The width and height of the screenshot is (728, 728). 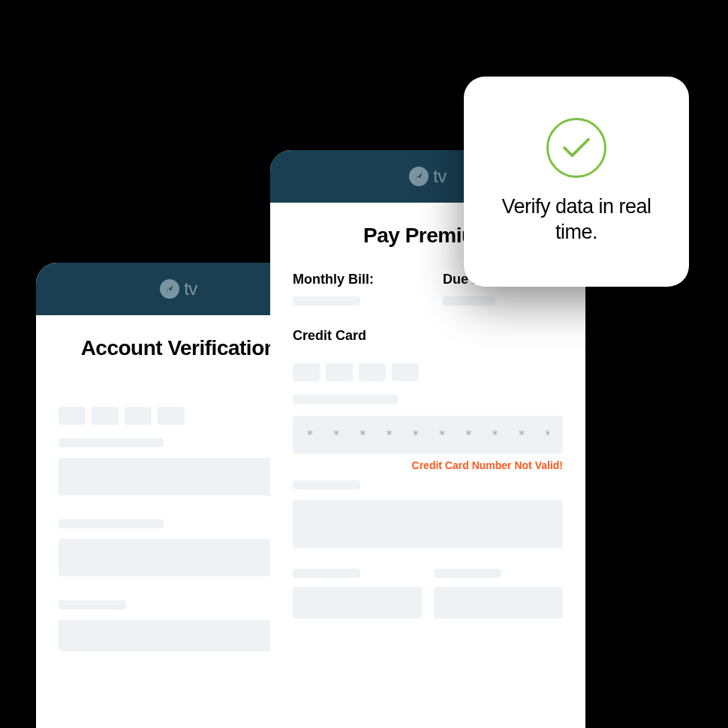 I want to click on credit-card-label: Credit Card, so click(x=428, y=336).